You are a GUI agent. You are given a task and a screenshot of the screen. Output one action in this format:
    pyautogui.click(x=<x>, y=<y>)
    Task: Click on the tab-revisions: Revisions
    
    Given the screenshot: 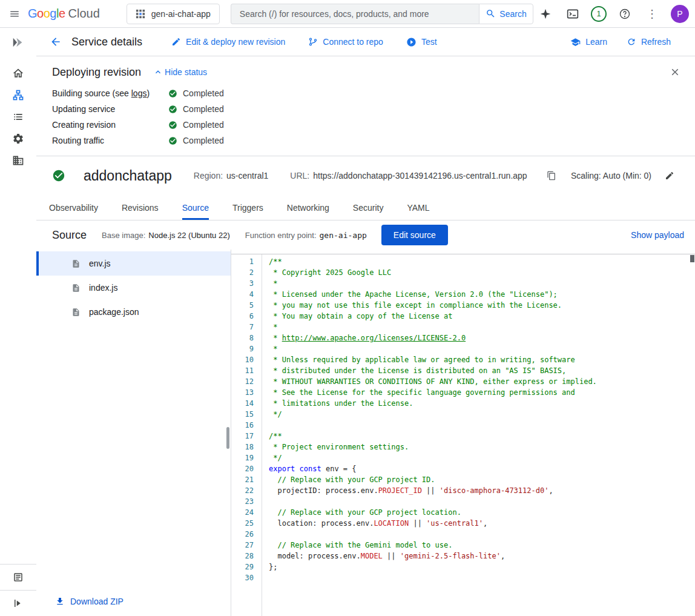 What is the action you would take?
    pyautogui.click(x=140, y=207)
    